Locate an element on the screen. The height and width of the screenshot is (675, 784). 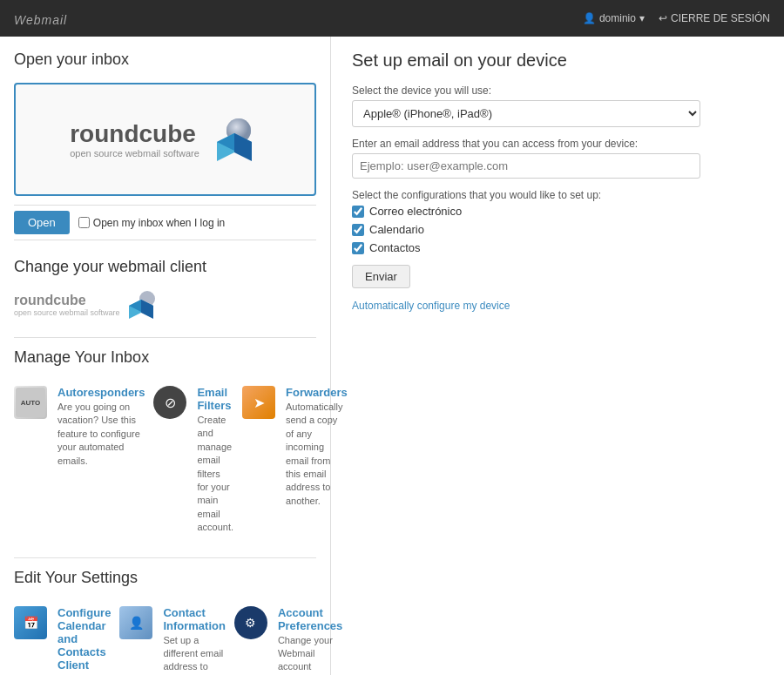
contact-information-link: Contact Information is located at coordinates (194, 619).